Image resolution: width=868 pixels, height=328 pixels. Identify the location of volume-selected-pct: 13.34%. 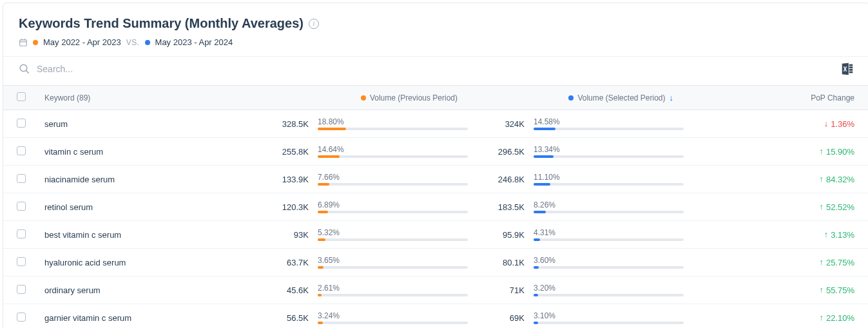
(608, 150).